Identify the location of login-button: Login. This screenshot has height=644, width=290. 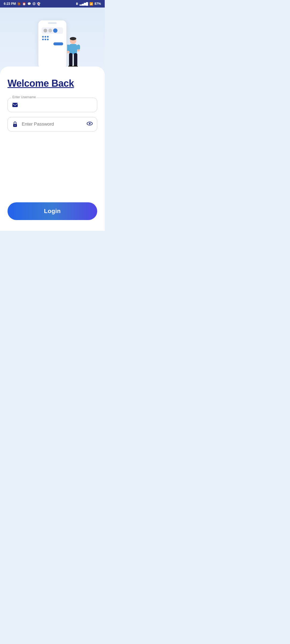
(52, 211).